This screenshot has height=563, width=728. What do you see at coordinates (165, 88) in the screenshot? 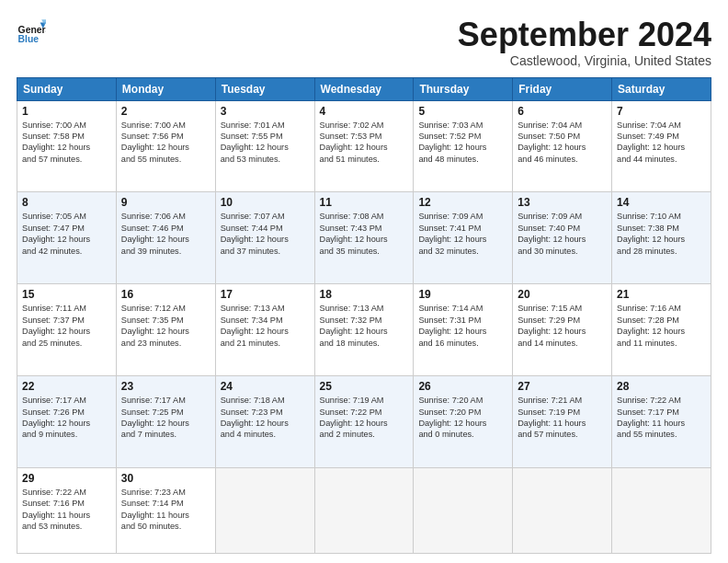
I see `header-monday: Monday` at bounding box center [165, 88].